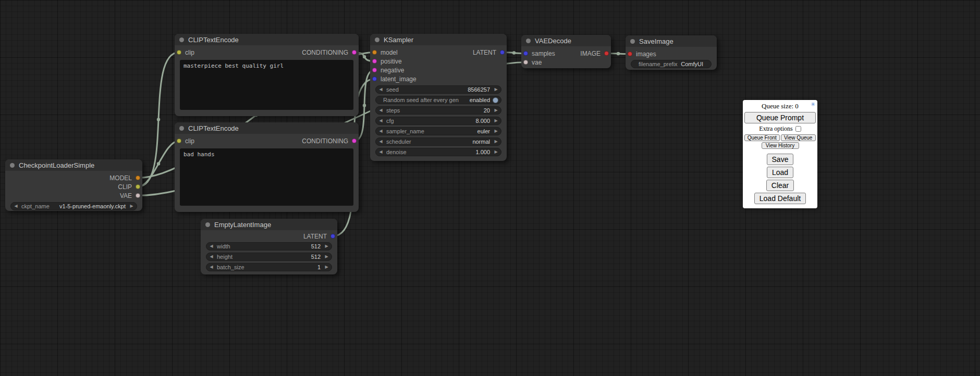 This screenshot has height=376, width=980. What do you see at coordinates (267, 167) in the screenshot?
I see `node-clip-text-encode-negative: CLIPTextEncode clip CONDITIONING bad han…` at bounding box center [267, 167].